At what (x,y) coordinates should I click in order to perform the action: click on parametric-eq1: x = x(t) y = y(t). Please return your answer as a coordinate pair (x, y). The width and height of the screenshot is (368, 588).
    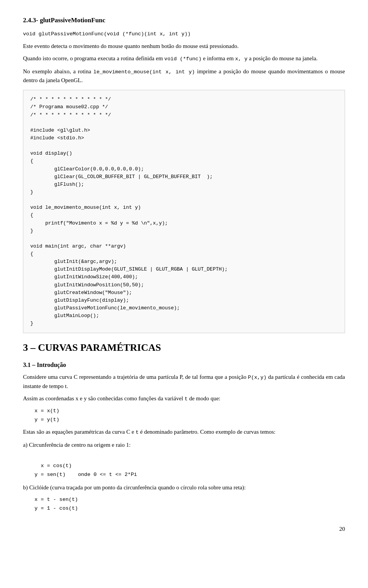
    Looking at the image, I should click on (190, 416).